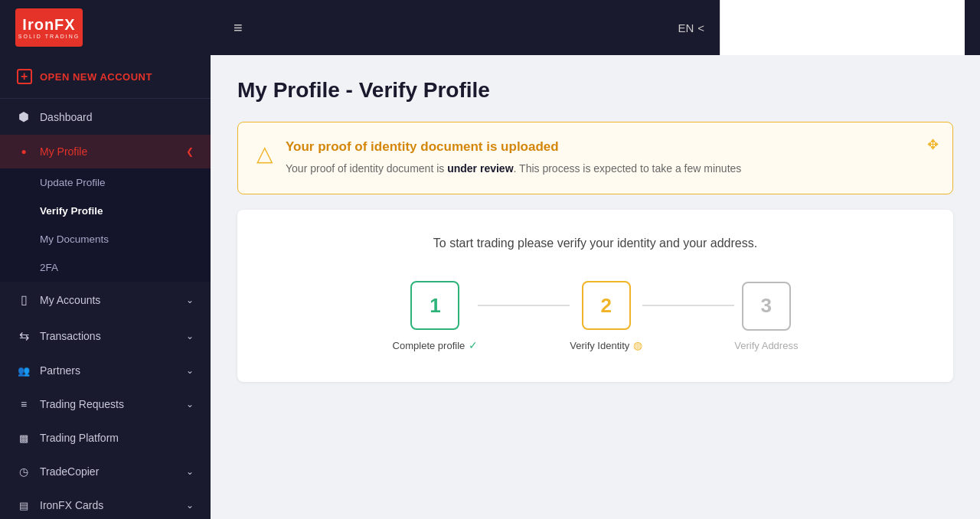 Image resolution: width=980 pixels, height=519 pixels. What do you see at coordinates (64, 152) in the screenshot?
I see `sidebar-label-my-profile: My Profile` at bounding box center [64, 152].